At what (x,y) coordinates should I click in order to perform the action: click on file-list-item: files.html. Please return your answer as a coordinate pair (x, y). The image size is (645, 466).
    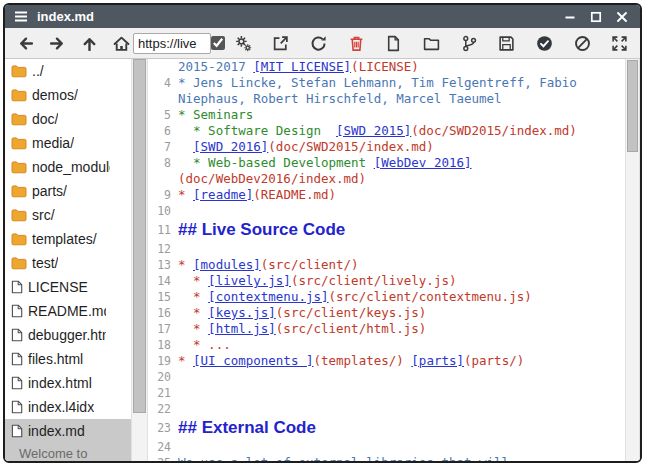
    Looking at the image, I should click on (68, 359).